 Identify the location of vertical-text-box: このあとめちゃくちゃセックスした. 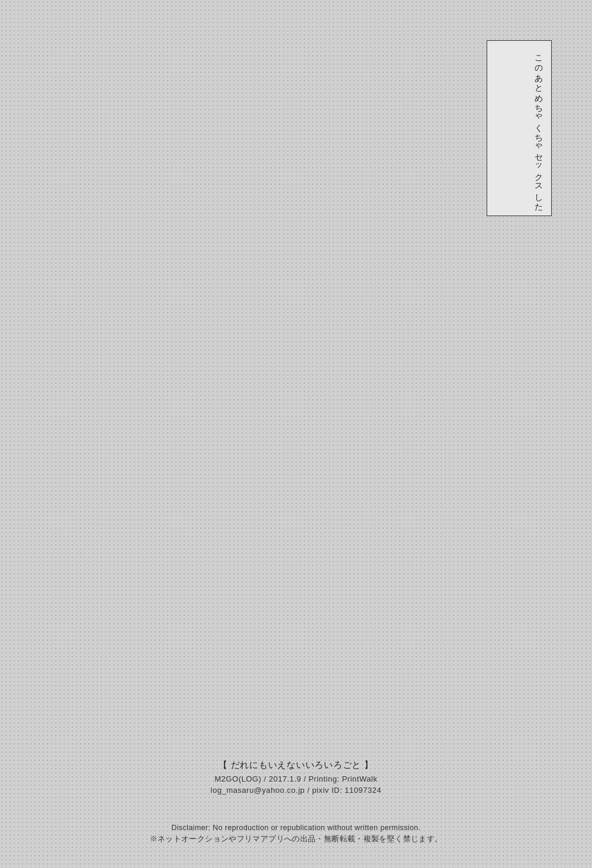
(519, 128).